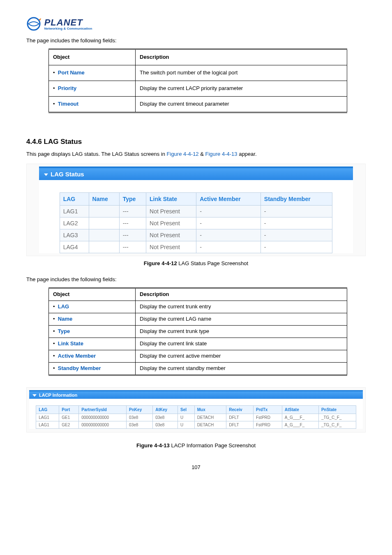 Image resolution: width=392 pixels, height=555 pixels. What do you see at coordinates (242, 89) in the screenshot?
I see `object-desc: Display the current LACP priority parame…` at bounding box center [242, 89].